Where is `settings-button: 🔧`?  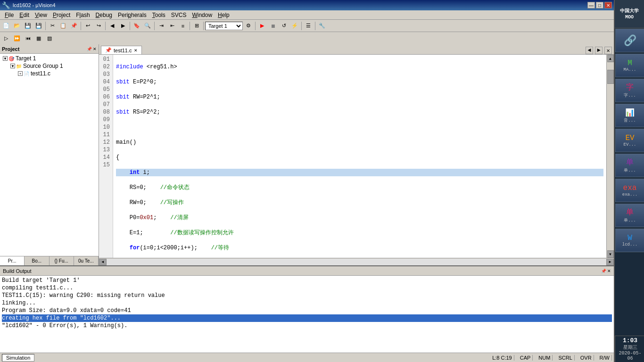
settings-button: 🔧 is located at coordinates (322, 26).